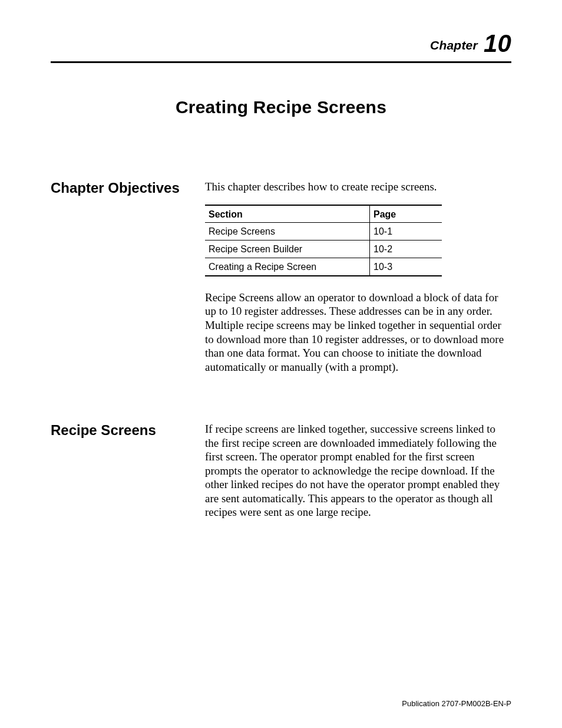 The width and height of the screenshot is (562, 728). Describe the element at coordinates (287, 214) in the screenshot. I see `table-header-section: Section` at that location.